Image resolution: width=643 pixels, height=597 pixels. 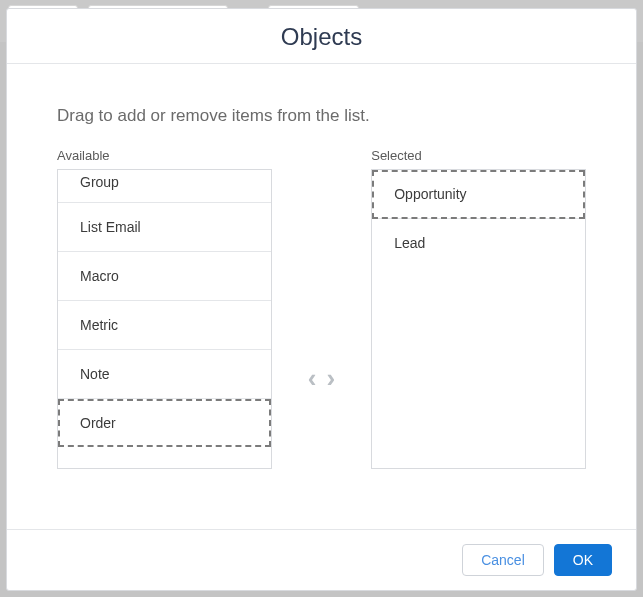 What do you see at coordinates (332, 378) in the screenshot?
I see `chevron-right-icon: ›` at bounding box center [332, 378].